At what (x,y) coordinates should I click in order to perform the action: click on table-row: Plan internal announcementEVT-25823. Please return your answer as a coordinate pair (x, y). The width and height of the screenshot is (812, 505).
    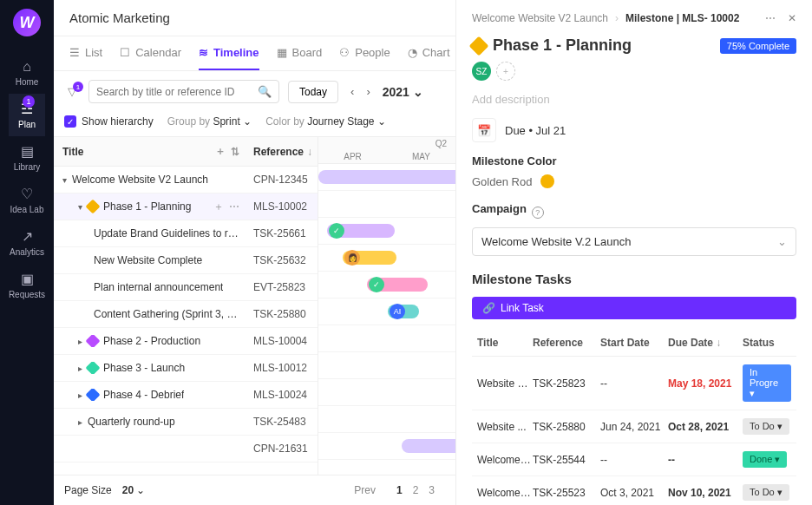
    Looking at the image, I should click on (186, 288).